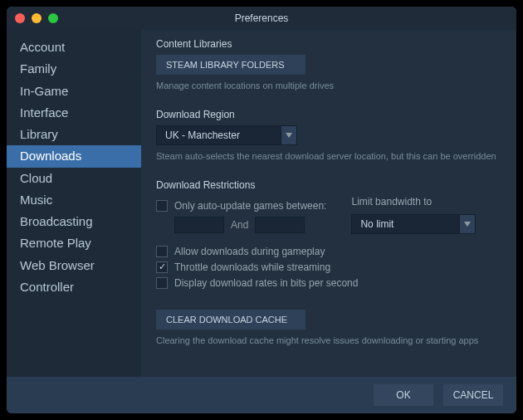  I want to click on titlebar: Preferences, so click(262, 18).